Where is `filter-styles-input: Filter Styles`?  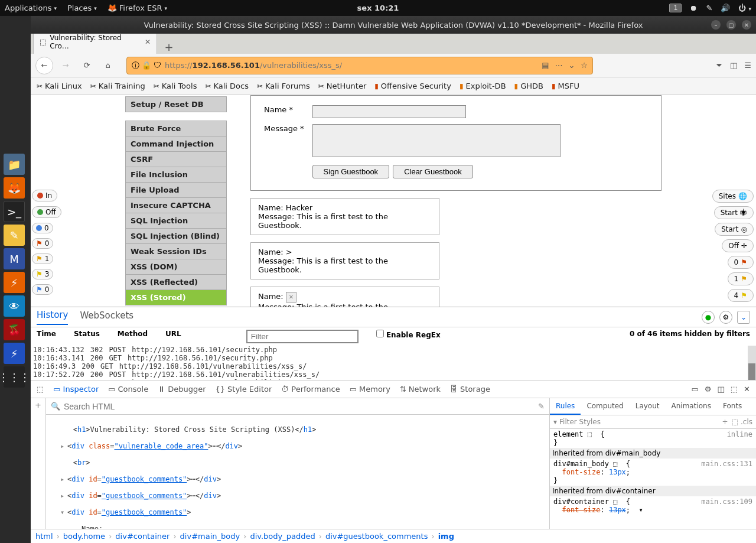
filter-styles-input: Filter Styles is located at coordinates (640, 422).